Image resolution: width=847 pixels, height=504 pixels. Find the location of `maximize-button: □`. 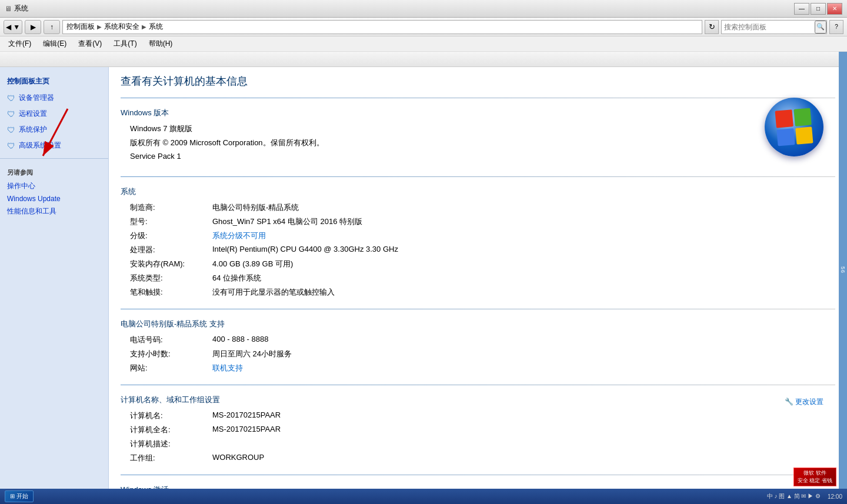

maximize-button: □ is located at coordinates (818, 9).